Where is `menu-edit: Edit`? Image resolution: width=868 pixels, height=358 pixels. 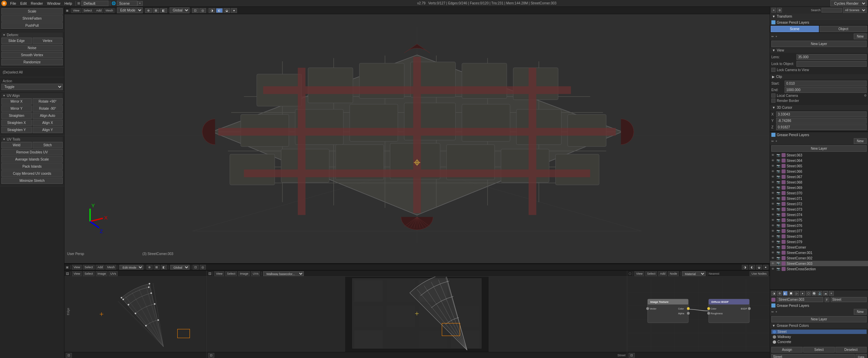
menu-edit: Edit is located at coordinates (24, 3).